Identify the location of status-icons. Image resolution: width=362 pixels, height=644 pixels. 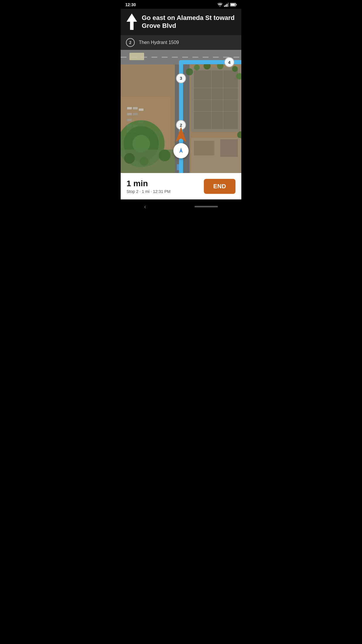
(227, 5).